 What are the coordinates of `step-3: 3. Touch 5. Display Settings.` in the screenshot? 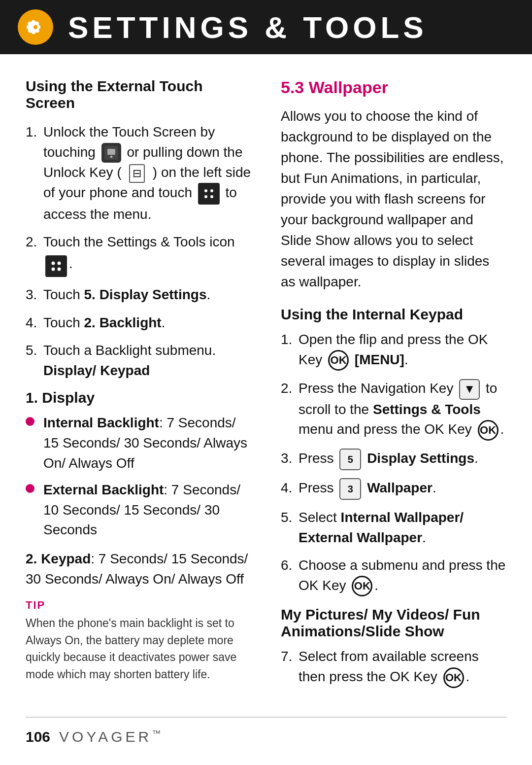 It's located at (138, 295).